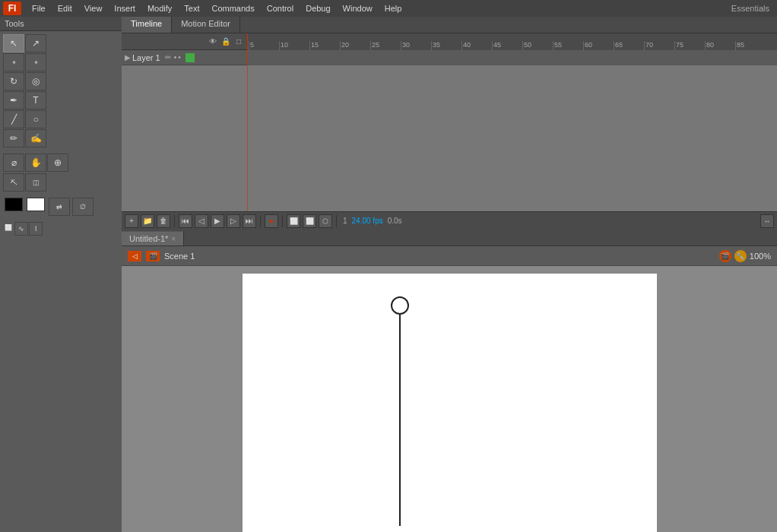 The height and width of the screenshot is (532, 777). I want to click on menu-text: Text, so click(192, 8).